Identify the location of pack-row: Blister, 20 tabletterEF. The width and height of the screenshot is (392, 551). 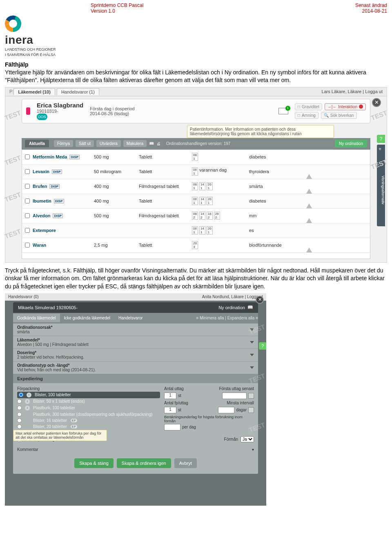
(89, 426).